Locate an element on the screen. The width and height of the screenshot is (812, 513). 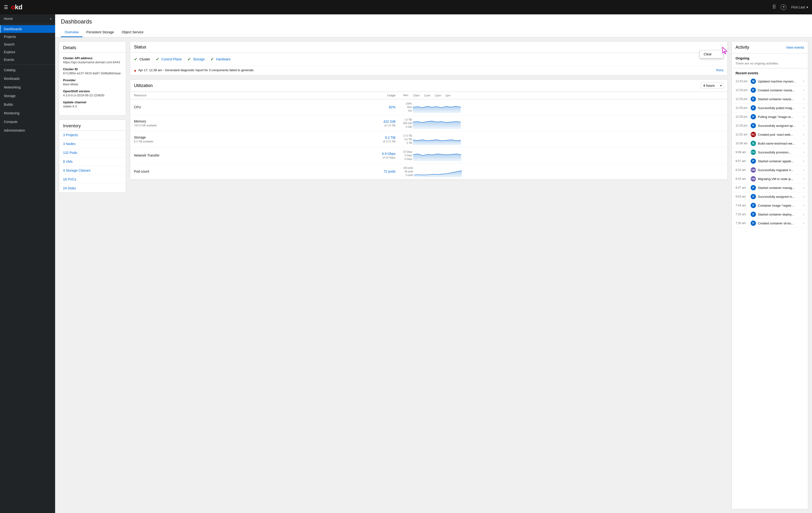
inventory-projects-link: 3 Projects is located at coordinates (70, 135).